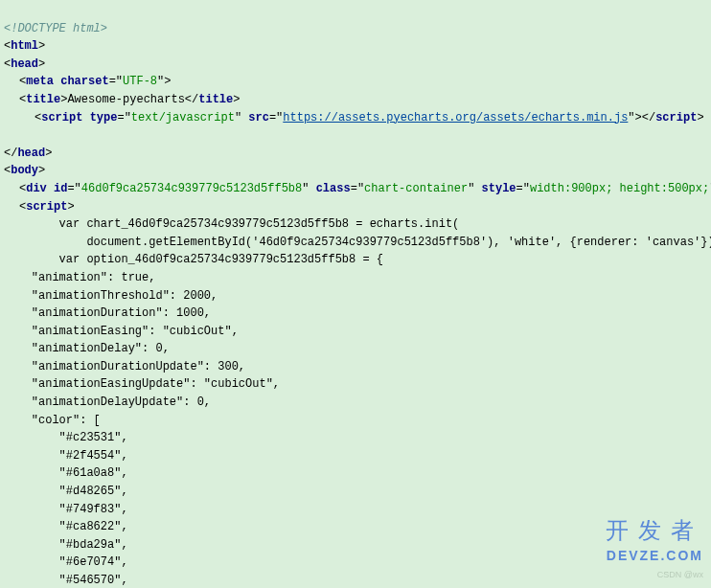 This screenshot has height=588, width=711. I want to click on body-open: body, so click(25, 170).